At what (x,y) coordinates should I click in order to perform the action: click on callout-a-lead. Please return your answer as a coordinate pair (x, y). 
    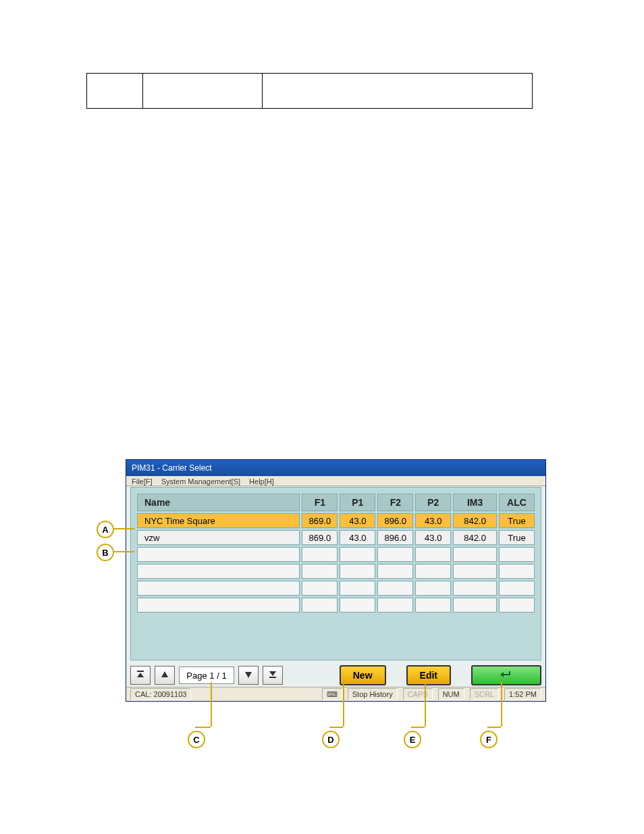
    Looking at the image, I should click on (124, 529).